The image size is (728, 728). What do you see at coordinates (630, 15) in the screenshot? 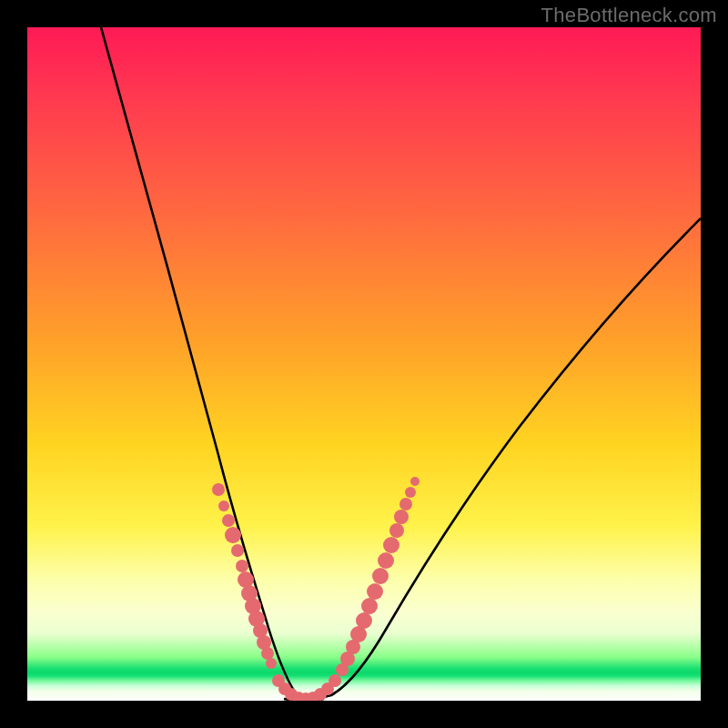
I see `watermark-text: TheBottleneck.com` at bounding box center [630, 15].